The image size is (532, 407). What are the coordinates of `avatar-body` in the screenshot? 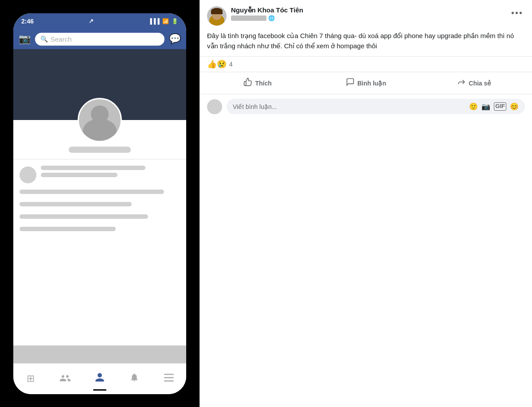 It's located at (100, 130).